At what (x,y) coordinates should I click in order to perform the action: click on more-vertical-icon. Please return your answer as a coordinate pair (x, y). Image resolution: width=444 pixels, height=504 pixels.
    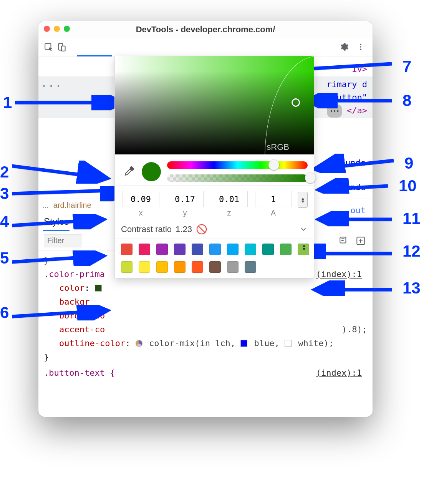
    Looking at the image, I should click on (361, 47).